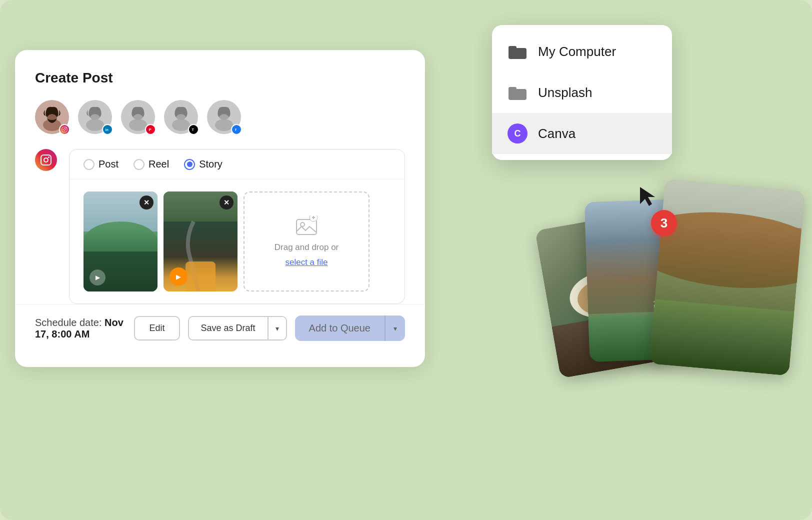 The image size is (812, 520). Describe the element at coordinates (226, 202) in the screenshot. I see `close-thumb-2-button: ✕` at that location.